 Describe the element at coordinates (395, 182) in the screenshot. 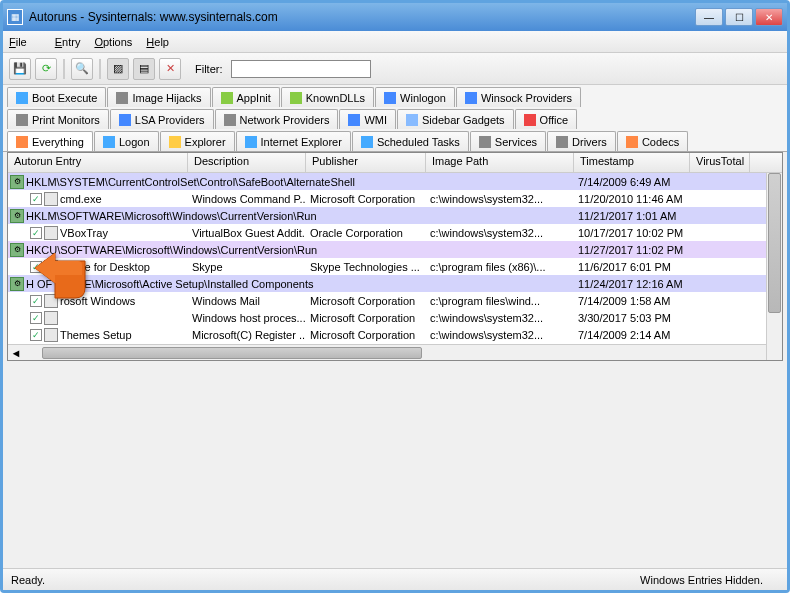

I see `group-row: ⚙HKLM\SYSTEM\CurrentControlSet\Control\S…` at that location.